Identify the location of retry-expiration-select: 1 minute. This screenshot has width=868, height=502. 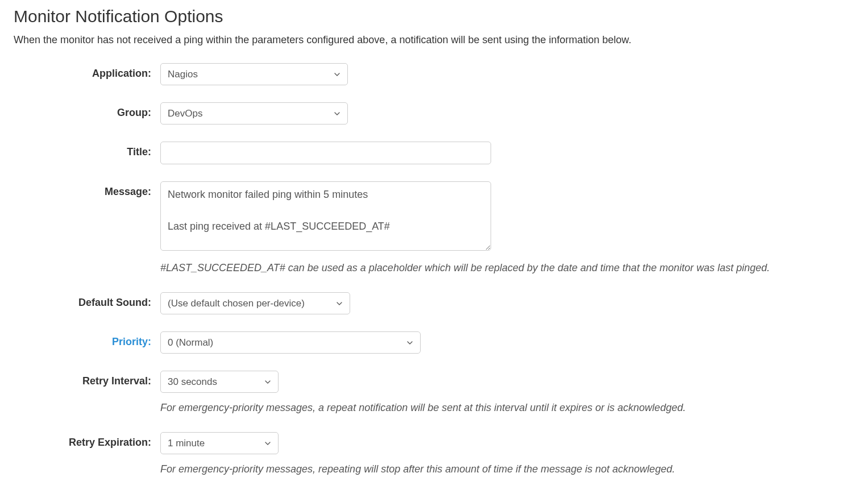
(219, 443).